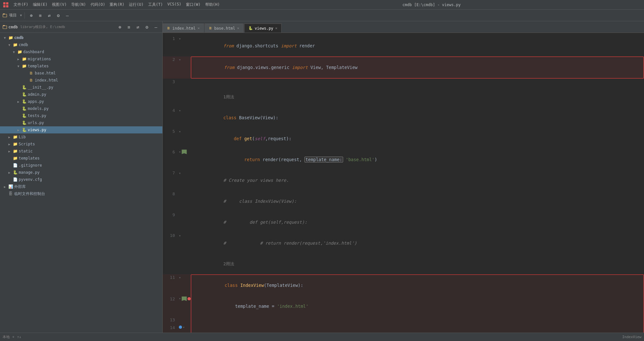 This screenshot has height=341, width=644. I want to click on menu-nav: 导航(N), so click(79, 5).